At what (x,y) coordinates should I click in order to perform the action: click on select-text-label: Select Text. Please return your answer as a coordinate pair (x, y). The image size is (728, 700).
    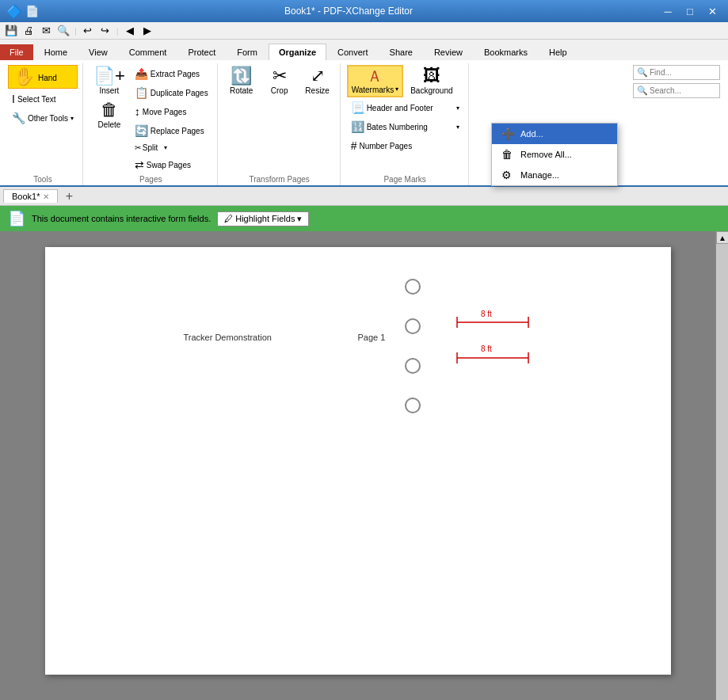
    Looking at the image, I should click on (36, 100).